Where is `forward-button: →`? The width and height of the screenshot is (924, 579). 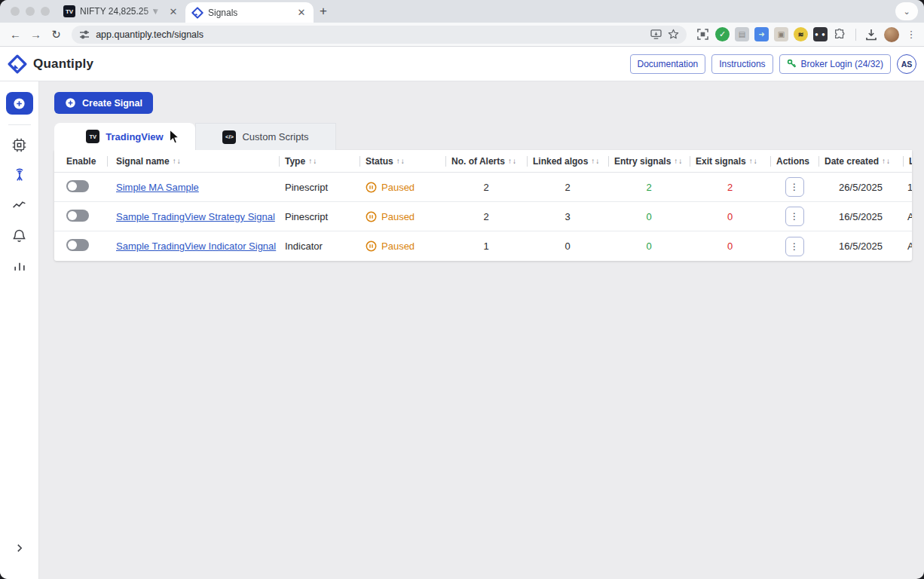
forward-button: → is located at coordinates (36, 35).